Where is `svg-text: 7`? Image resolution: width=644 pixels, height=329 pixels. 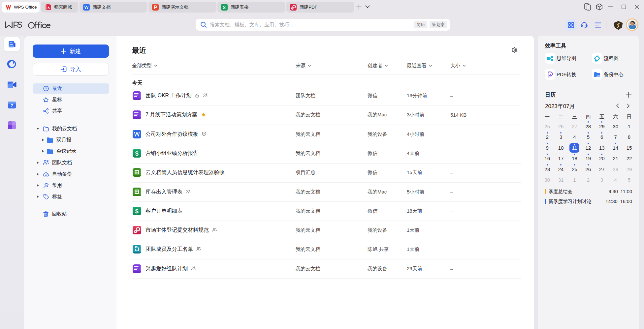 svg-text: 7 is located at coordinates (12, 105).